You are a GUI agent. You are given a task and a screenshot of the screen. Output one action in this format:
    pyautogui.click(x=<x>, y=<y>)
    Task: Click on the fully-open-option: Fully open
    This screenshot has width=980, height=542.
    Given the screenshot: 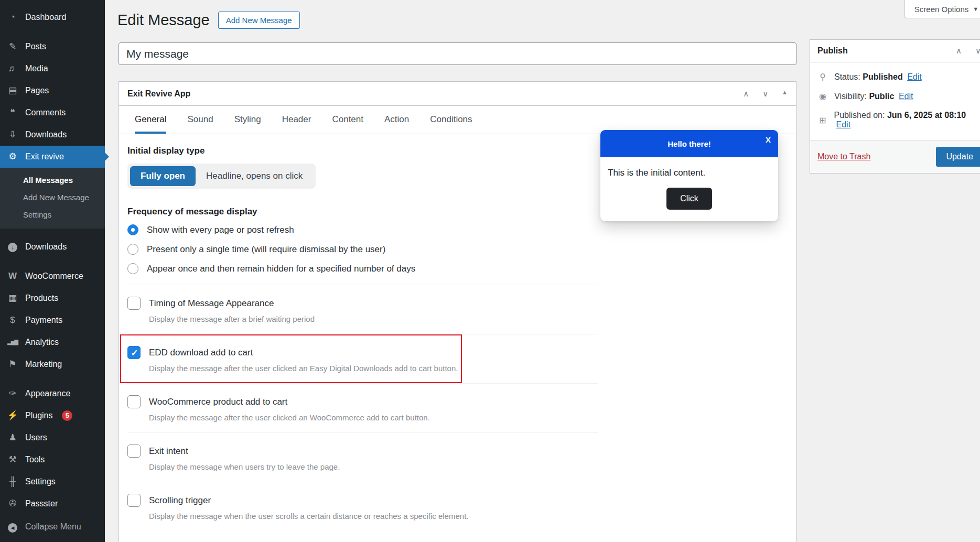 What is the action you would take?
    pyautogui.click(x=163, y=176)
    